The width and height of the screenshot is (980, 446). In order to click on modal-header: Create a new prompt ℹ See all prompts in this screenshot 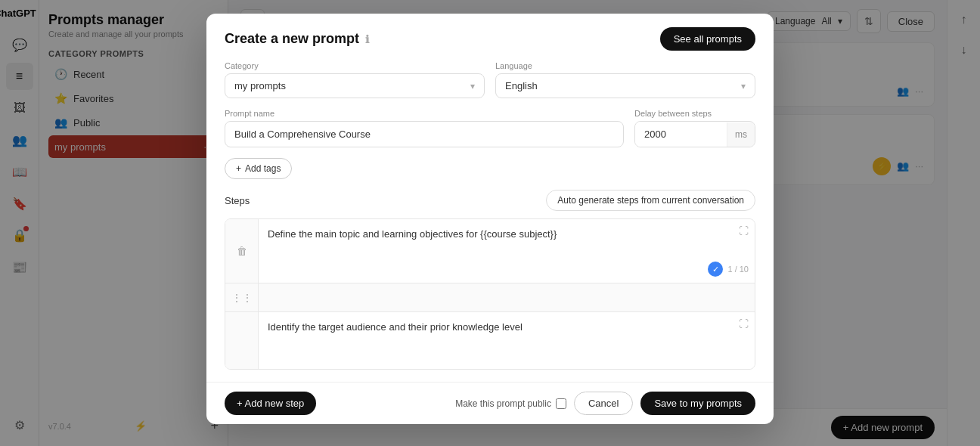, I will do `click(490, 38)`.